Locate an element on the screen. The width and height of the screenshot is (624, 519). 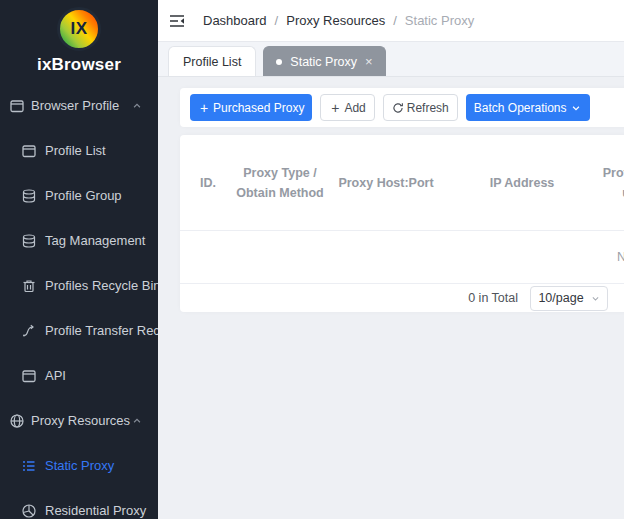
sidebar-item-label: Tag Management is located at coordinates (95, 240).